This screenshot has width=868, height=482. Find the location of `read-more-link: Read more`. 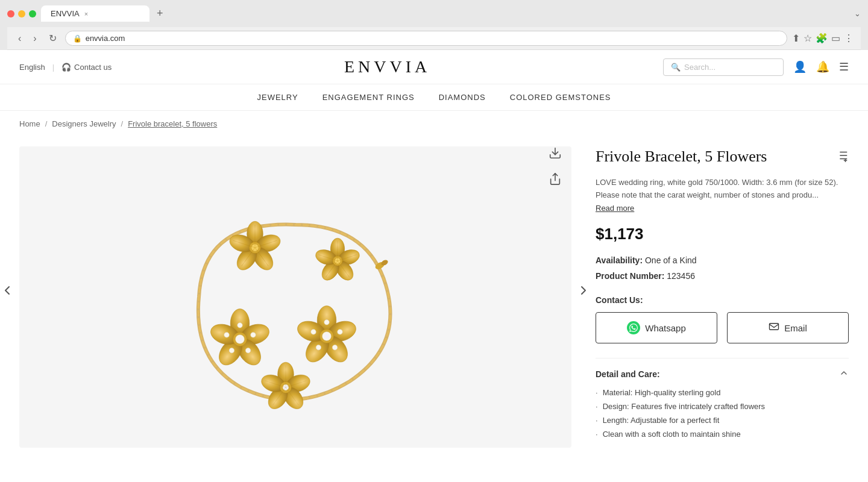

read-more-link: Read more is located at coordinates (722, 208).